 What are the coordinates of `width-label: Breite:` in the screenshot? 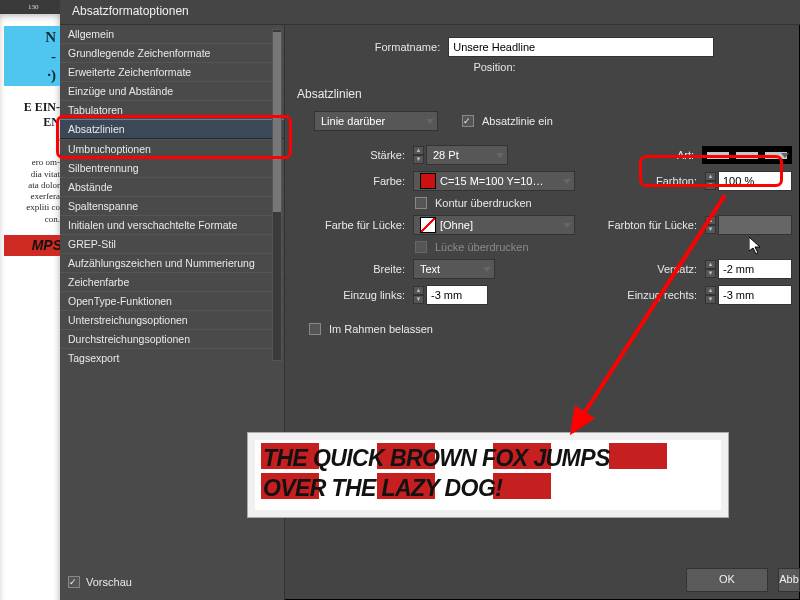 It's located at (351, 269).